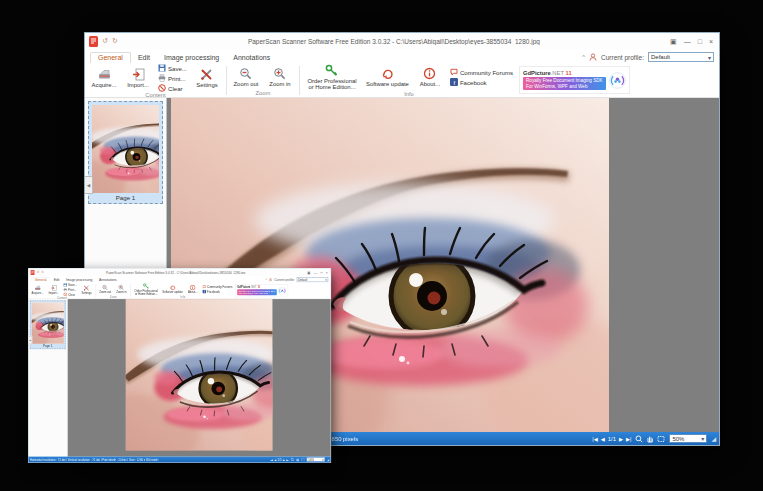  Describe the element at coordinates (172, 88) in the screenshot. I see `clear-button: Clear` at that location.